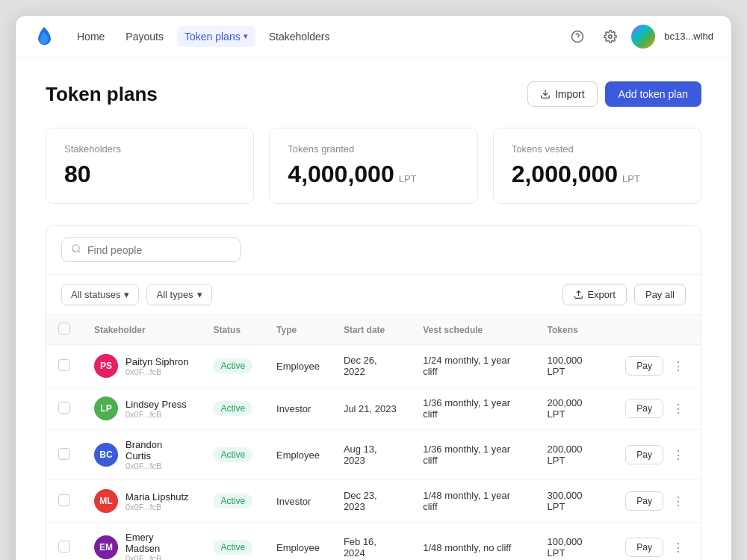 The height and width of the screenshot is (560, 747). Describe the element at coordinates (156, 405) in the screenshot. I see `stakeholder-name: Lindsey Press` at that location.